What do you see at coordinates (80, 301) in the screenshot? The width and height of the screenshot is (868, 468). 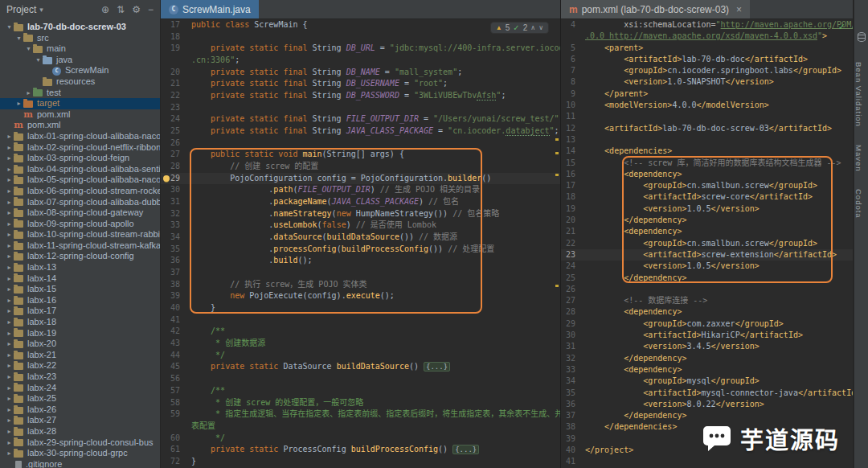 I see `tree-item: ▸labx-16` at bounding box center [80, 301].